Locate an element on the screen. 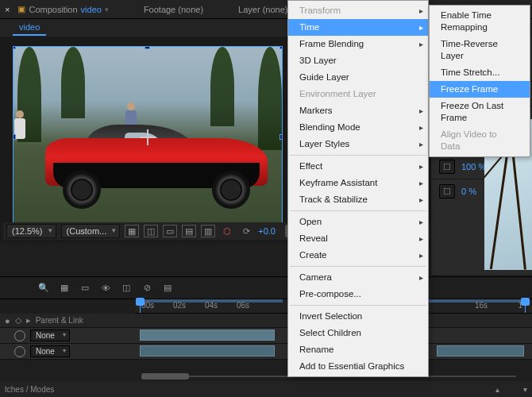 Image resolution: width=532 pixels, height=397 pixels. submenu-freeze-frame: Freeze Frame is located at coordinates (480, 89).